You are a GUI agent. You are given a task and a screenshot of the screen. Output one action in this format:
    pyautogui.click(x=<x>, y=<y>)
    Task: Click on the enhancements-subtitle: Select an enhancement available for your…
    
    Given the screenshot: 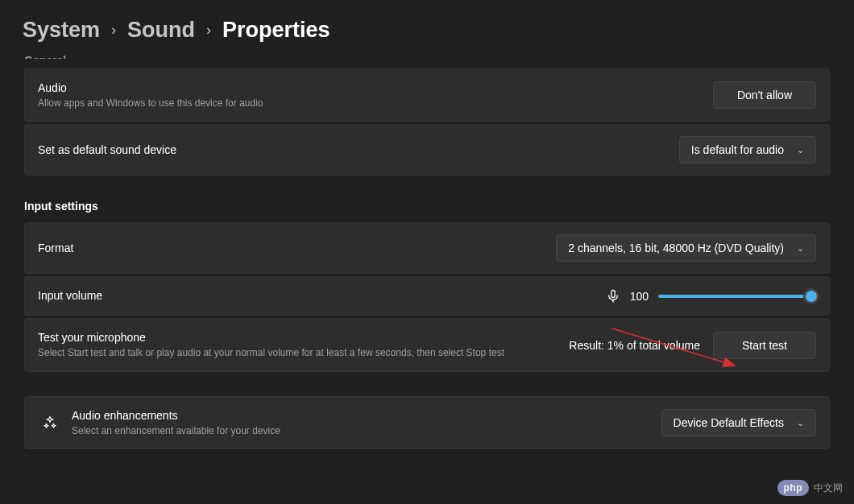 What is the action you would take?
    pyautogui.click(x=176, y=432)
    